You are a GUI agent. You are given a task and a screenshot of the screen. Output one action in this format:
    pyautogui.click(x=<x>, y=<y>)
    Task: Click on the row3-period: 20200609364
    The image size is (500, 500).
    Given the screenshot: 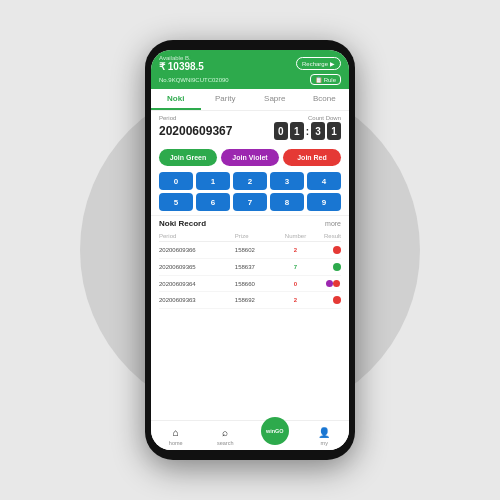 What is the action you would take?
    pyautogui.click(x=197, y=284)
    